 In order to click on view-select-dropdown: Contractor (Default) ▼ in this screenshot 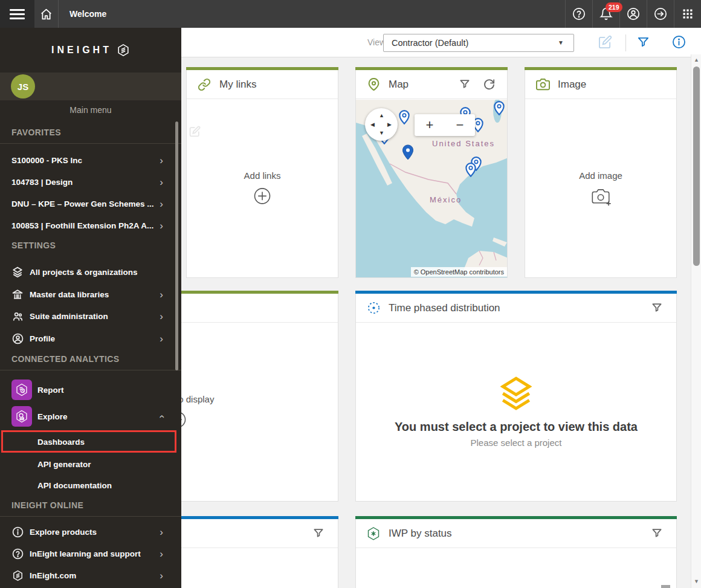, I will do `click(479, 43)`.